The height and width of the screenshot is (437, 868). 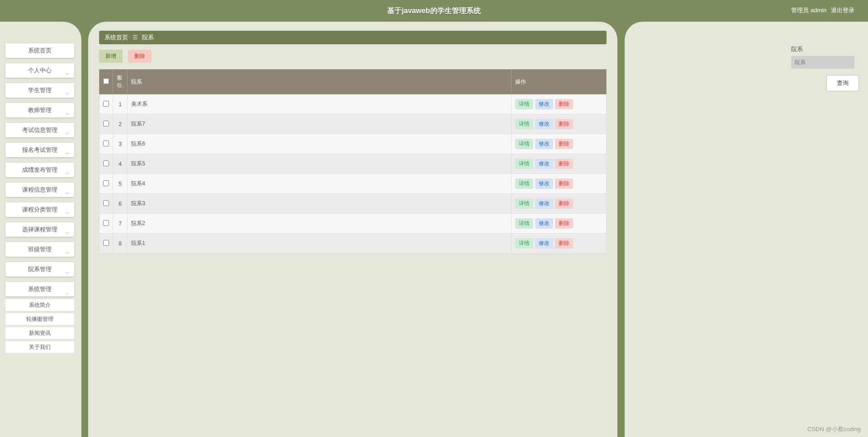 I want to click on sidebar-item-2: 学生管理﹀, so click(x=40, y=90).